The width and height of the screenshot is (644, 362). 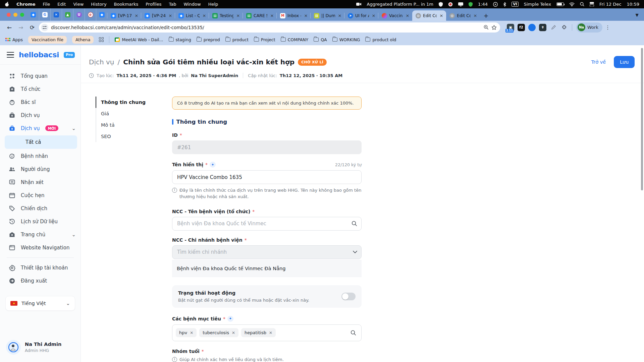 What do you see at coordinates (32, 27) in the screenshot?
I see `reload-icon: ⟳` at bounding box center [32, 27].